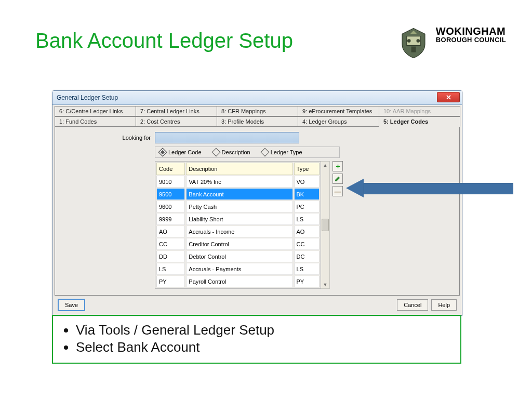 This screenshot has height=399, width=532. Describe the element at coordinates (238, 282) in the screenshot. I see `table-row: PYPayroll ControlPY` at that location.